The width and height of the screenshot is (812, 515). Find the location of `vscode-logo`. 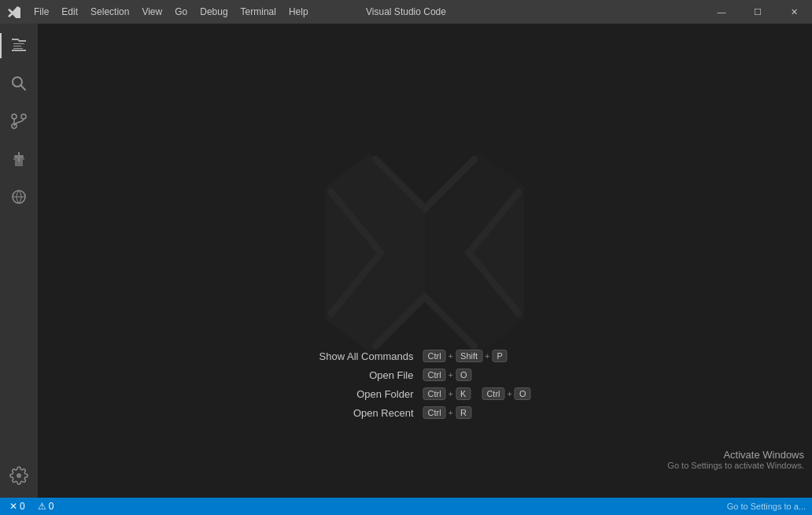

vscode-logo is located at coordinates (425, 253).